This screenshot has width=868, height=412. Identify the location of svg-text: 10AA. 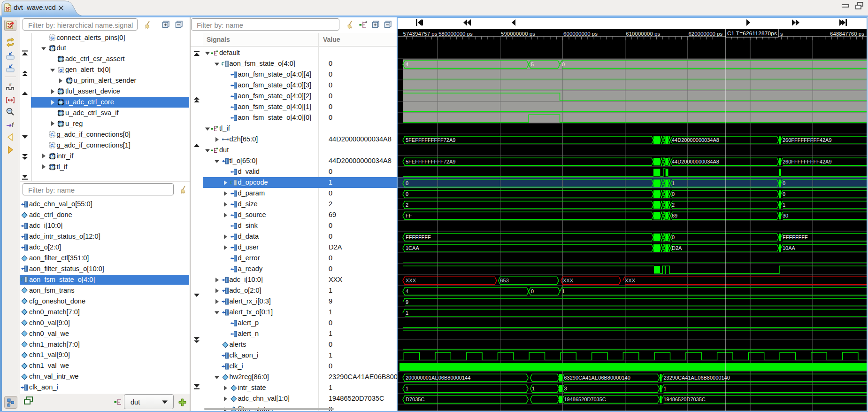
(789, 248).